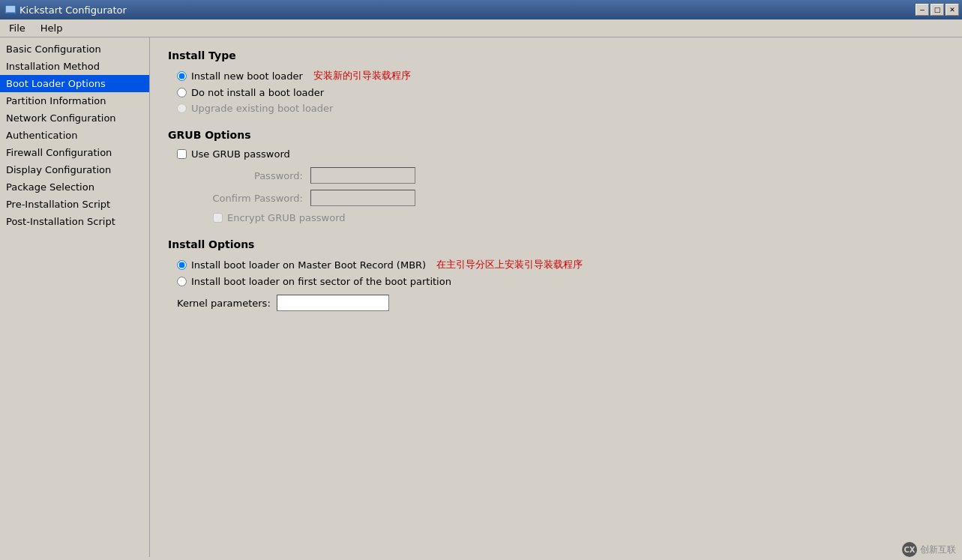 Image resolution: width=962 pixels, height=560 pixels. Describe the element at coordinates (579, 217) in the screenshot. I see `encrypt-grub-row: Encrypt GRUB password` at that location.